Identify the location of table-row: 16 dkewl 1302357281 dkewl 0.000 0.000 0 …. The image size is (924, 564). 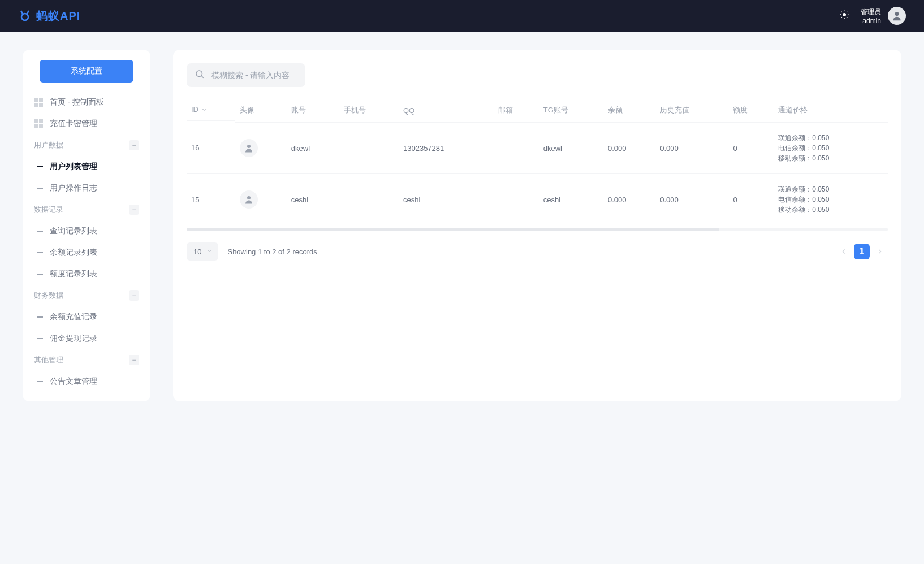
(537, 148).